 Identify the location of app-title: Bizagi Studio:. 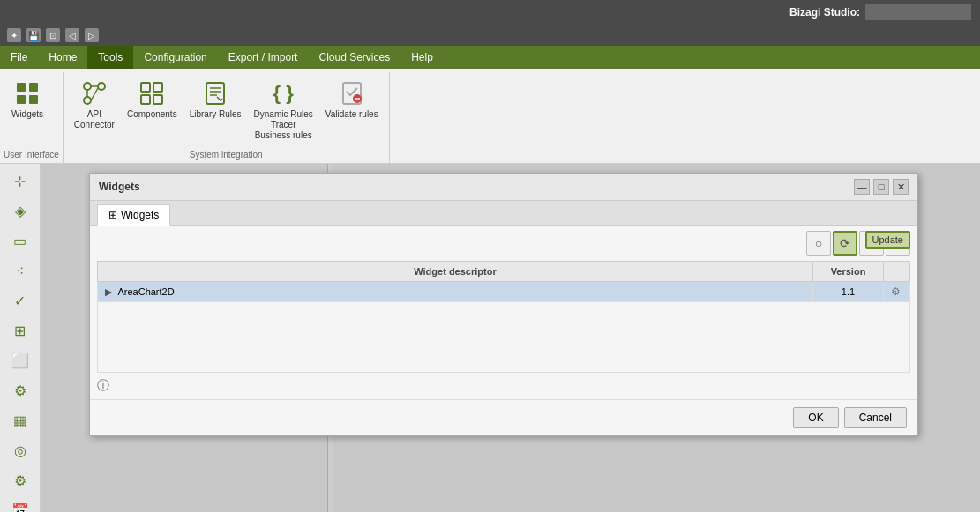
(825, 12).